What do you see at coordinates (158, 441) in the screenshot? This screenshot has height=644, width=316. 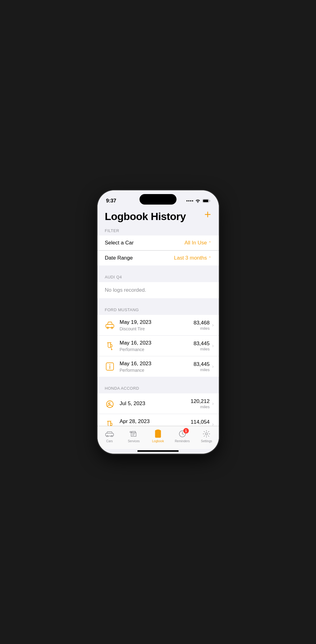 I see `logbook-tab-label: Logbook` at bounding box center [158, 441].